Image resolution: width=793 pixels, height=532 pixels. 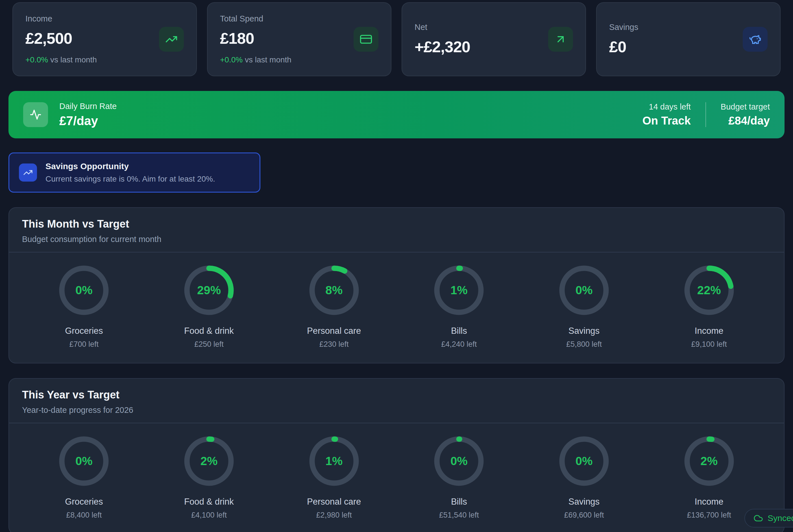 What do you see at coordinates (396, 395) in the screenshot?
I see `section-title: This Year vs Target` at bounding box center [396, 395].